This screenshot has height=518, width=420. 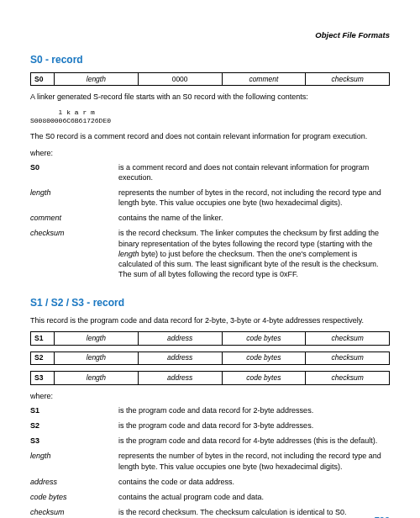 I want to click on page-number: 799, so click(x=382, y=516).